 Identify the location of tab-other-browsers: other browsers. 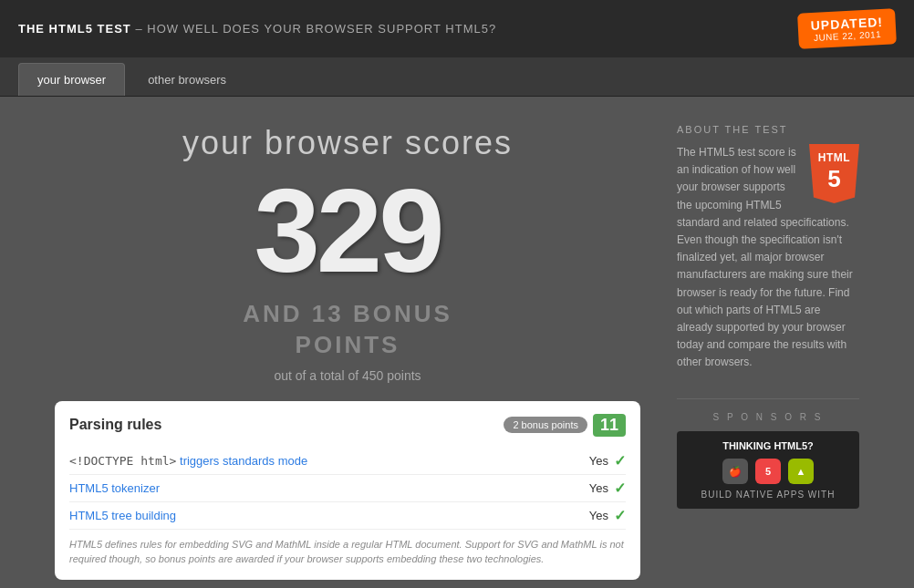
(187, 79).